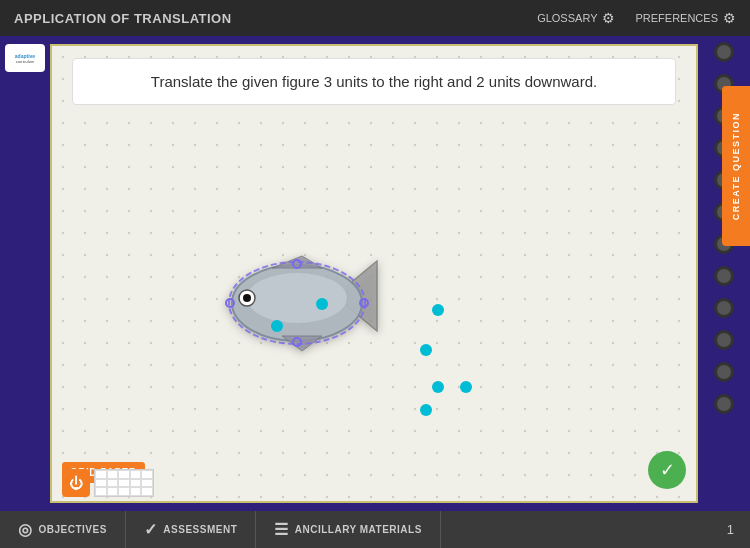 The image size is (750, 548). Describe the element at coordinates (676, 18) in the screenshot. I see `preferences-label: PREFERENCES` at that location.